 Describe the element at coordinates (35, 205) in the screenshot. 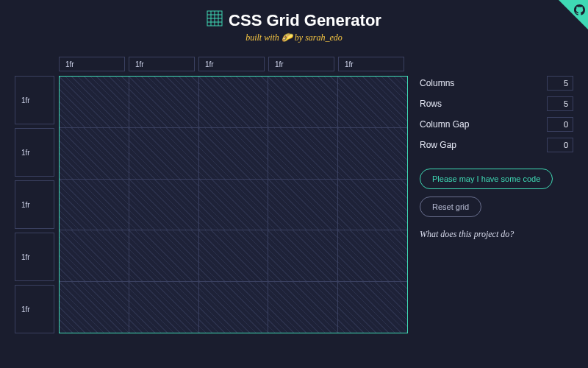

I see `row-track-inputs` at that location.